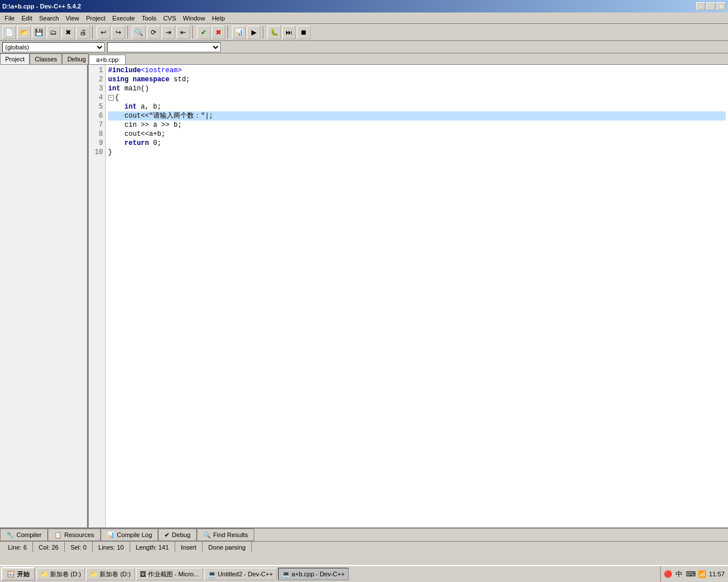 The height and width of the screenshot is (582, 728). What do you see at coordinates (130, 535) in the screenshot?
I see `bottom-tab-compilelog: 📊 Compile Log` at bounding box center [130, 535].